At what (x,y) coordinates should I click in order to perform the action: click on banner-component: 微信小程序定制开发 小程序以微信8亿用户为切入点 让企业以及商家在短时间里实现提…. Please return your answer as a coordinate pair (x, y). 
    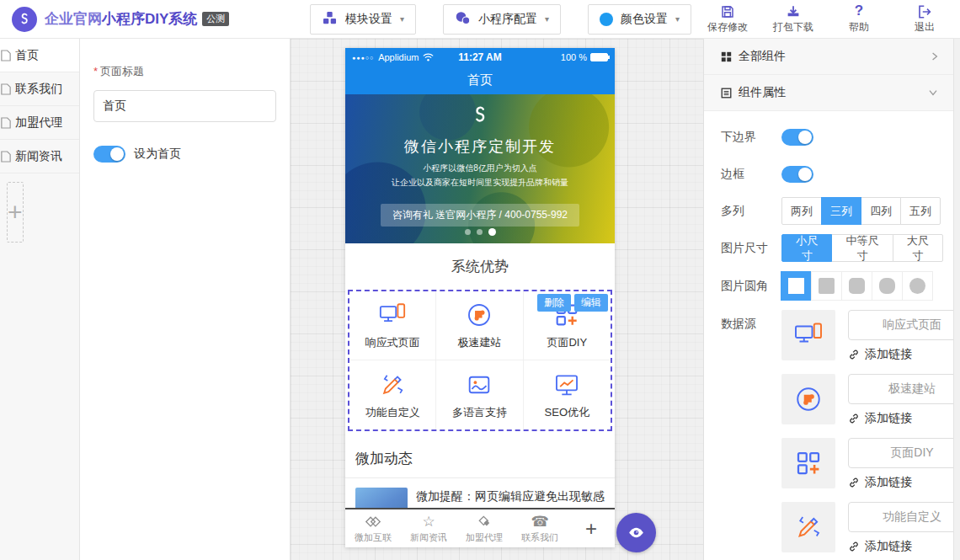
    Looking at the image, I should click on (480, 168).